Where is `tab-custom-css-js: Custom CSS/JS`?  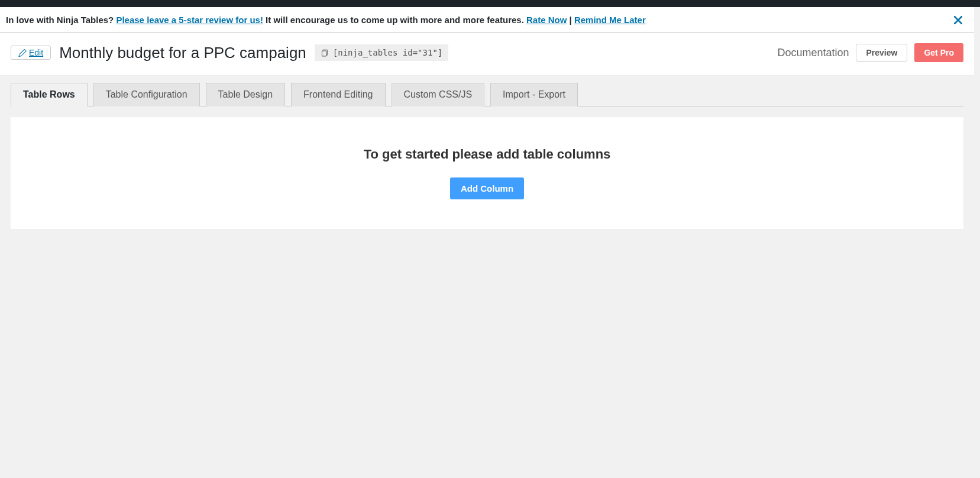
tab-custom-css-js: Custom CSS/JS is located at coordinates (438, 95).